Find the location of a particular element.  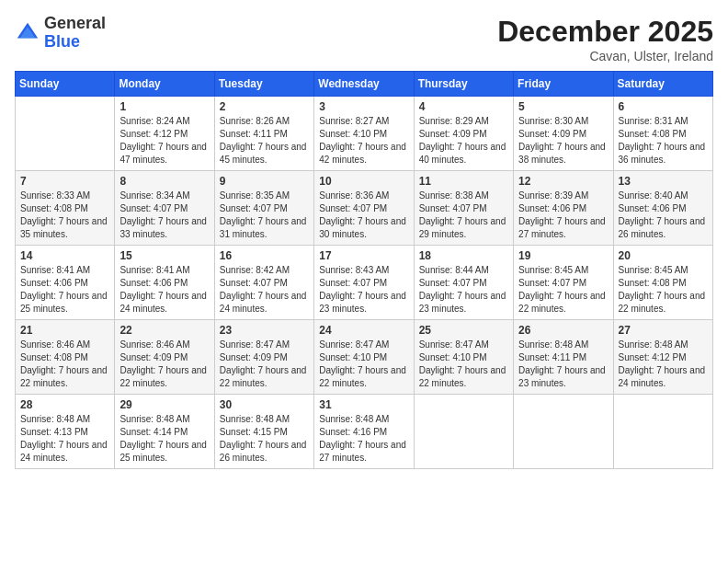

day-number: 2 is located at coordinates (265, 107).